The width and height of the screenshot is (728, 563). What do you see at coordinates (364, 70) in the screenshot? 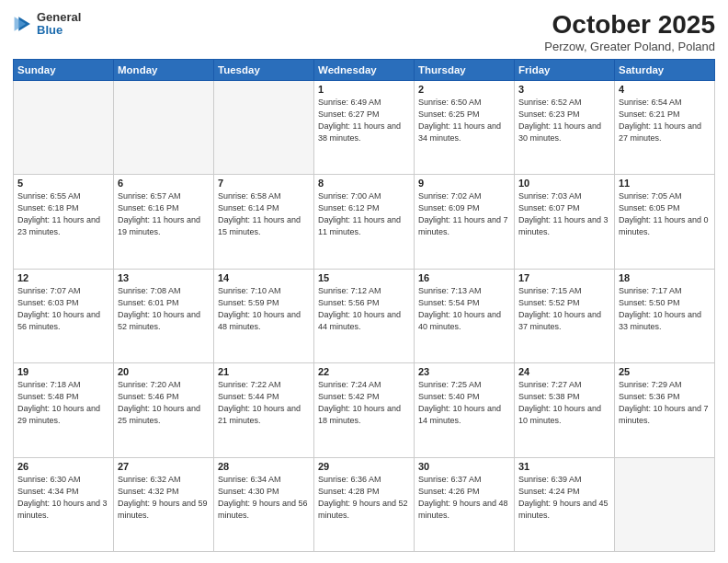
I see `col-wednesday: Wednesday` at bounding box center [364, 70].